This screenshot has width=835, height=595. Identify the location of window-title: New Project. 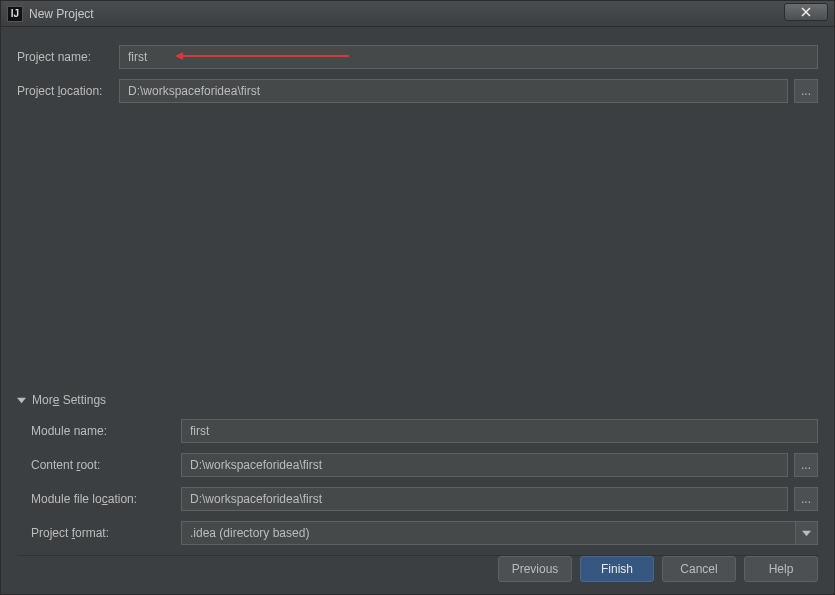
(62, 14).